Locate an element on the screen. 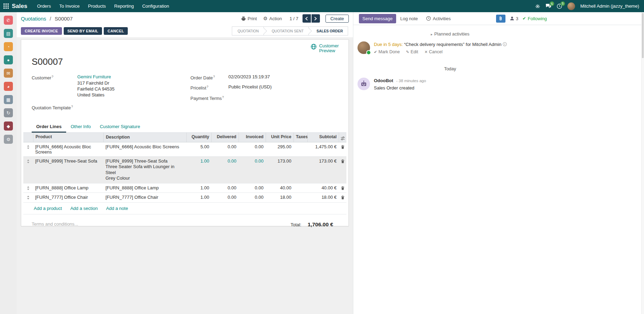  menu-to-invoice: To Invoice is located at coordinates (70, 6).